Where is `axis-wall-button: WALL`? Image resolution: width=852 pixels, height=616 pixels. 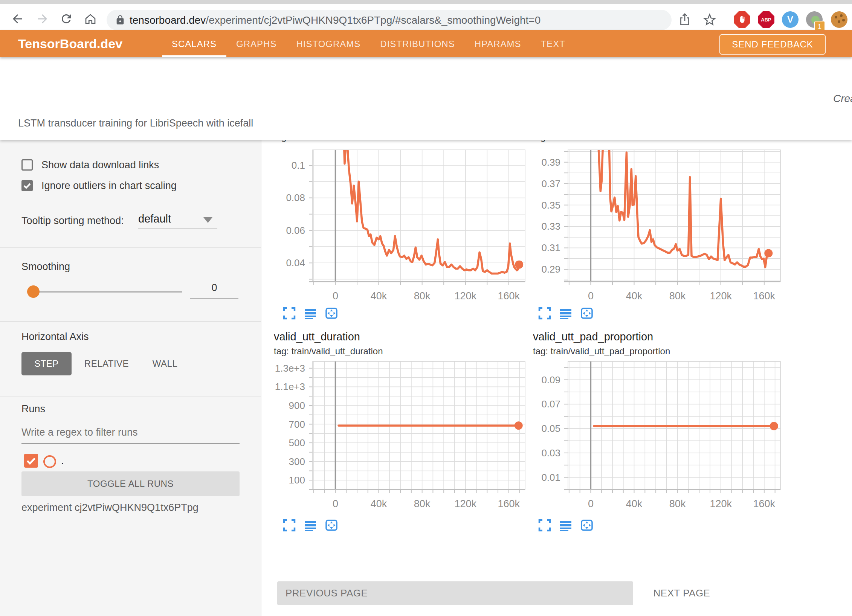
axis-wall-button: WALL is located at coordinates (165, 364).